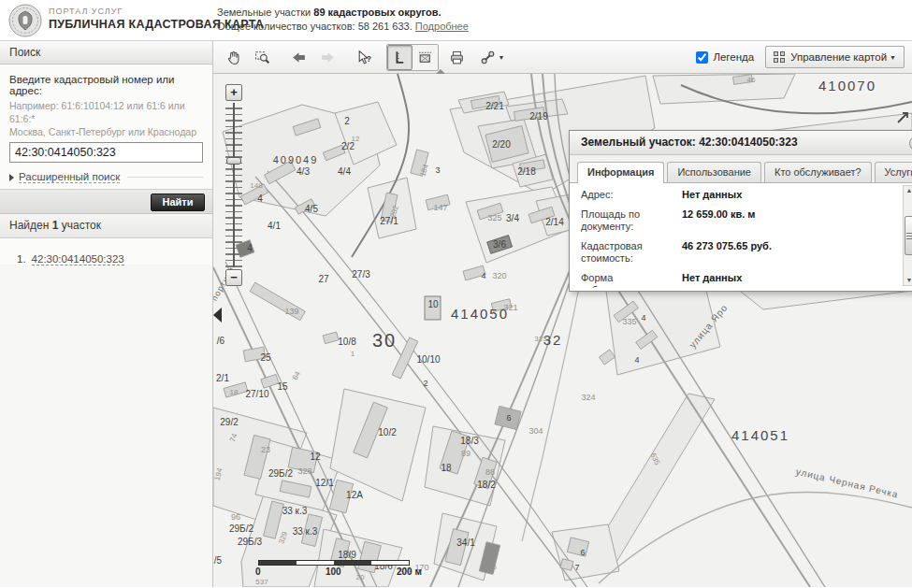 This screenshot has width=912, height=588. Describe the element at coordinates (499, 276) in the screenshot. I see `map-parcel-label: 320` at that location.